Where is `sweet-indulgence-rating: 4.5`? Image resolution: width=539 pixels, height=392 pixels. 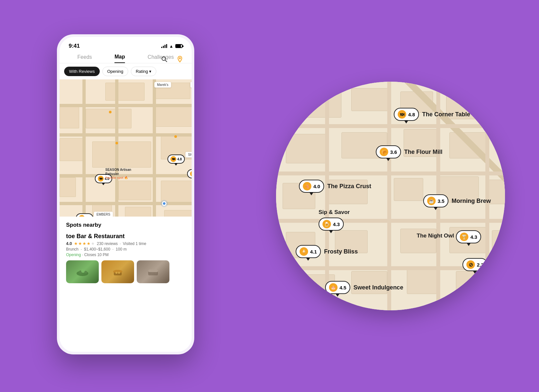
sweet-indulgence-rating: 4.5 is located at coordinates (343, 287).